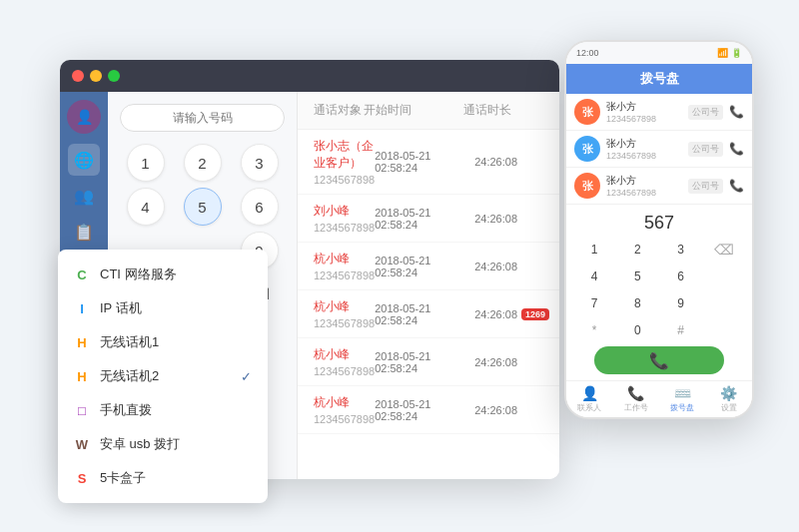  Describe the element at coordinates (344, 218) in the screenshot. I see `caller-info: 刘小峰 1234567898` at that location.